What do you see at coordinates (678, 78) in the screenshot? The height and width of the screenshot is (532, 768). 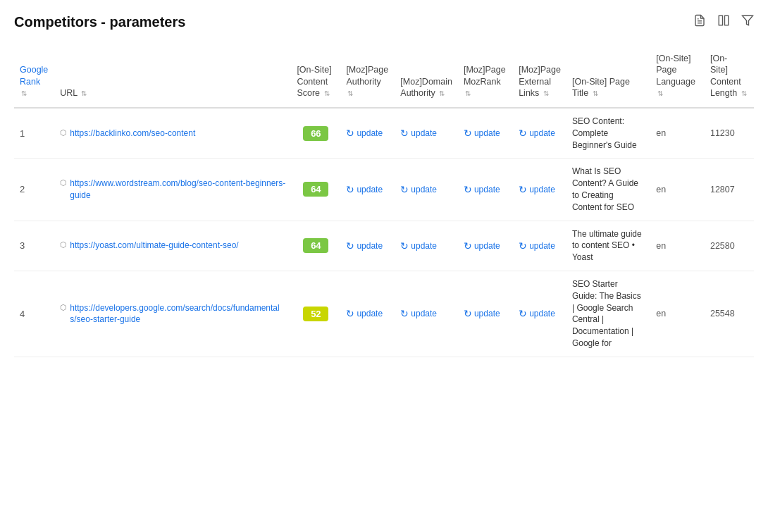 I see `col-header-language: [On-Site]PageLanguage ⇅` at bounding box center [678, 78].